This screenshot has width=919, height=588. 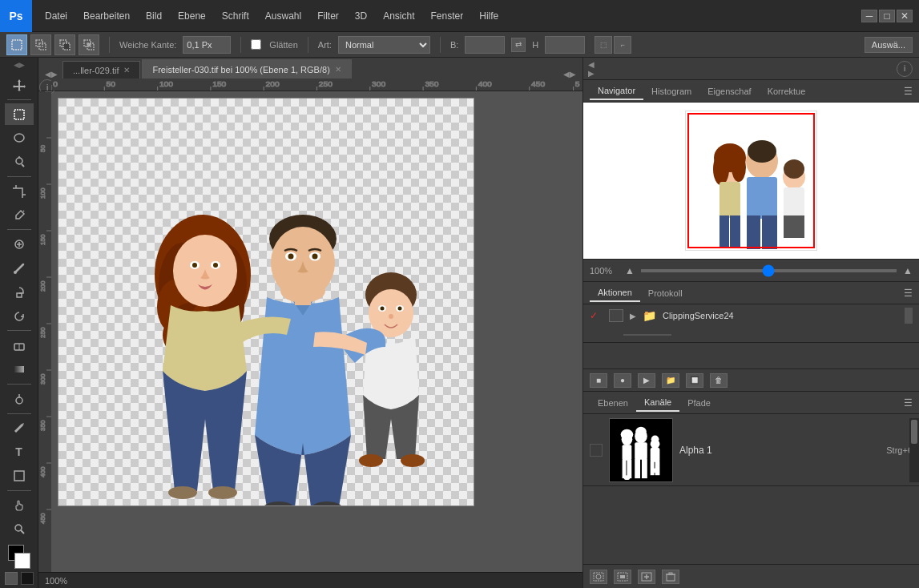 What do you see at coordinates (591, 69) in the screenshot?
I see `panel-collapse-btn: ◀▶` at bounding box center [591, 69].